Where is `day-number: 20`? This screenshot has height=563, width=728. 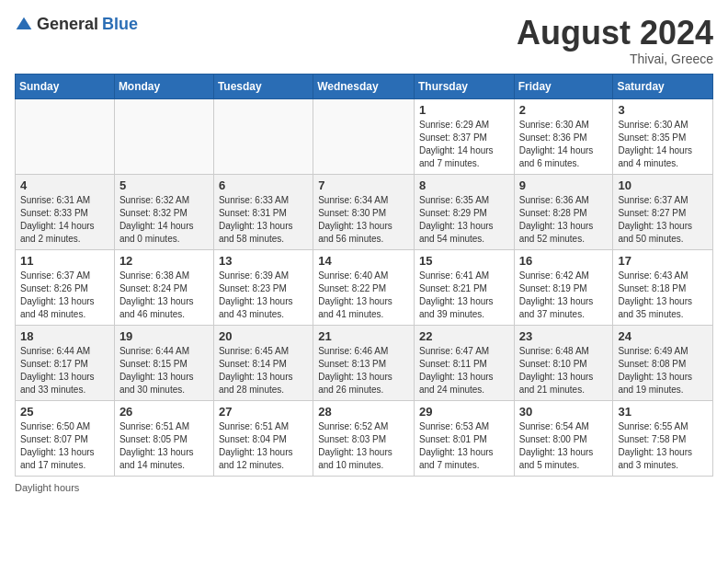 day-number: 20 is located at coordinates (263, 337).